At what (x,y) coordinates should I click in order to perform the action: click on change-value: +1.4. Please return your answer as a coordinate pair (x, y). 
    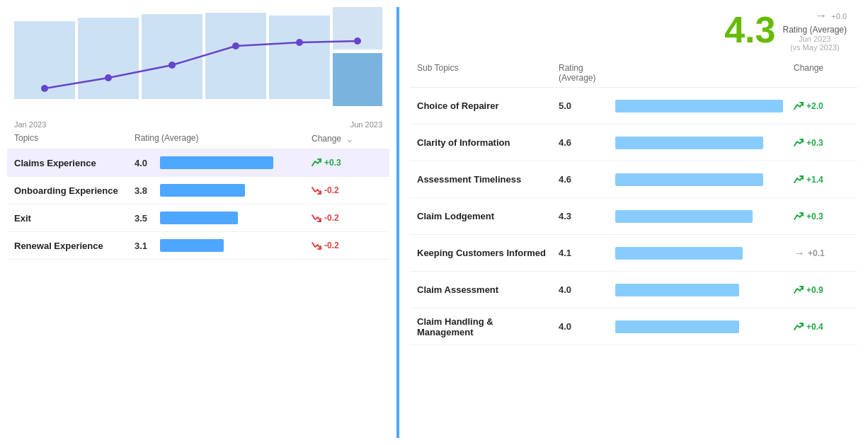
    Looking at the image, I should click on (815, 180).